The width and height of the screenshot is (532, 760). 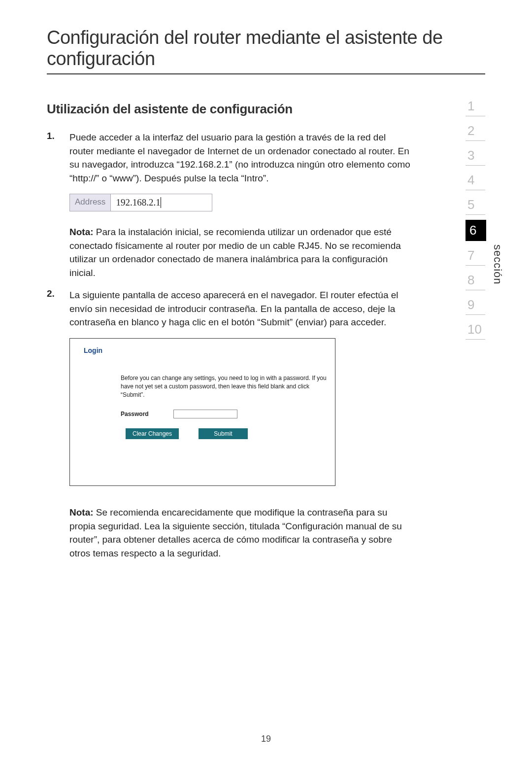 I want to click on step-text: Puede acceder a la interfaz del usuario …, so click(x=240, y=158).